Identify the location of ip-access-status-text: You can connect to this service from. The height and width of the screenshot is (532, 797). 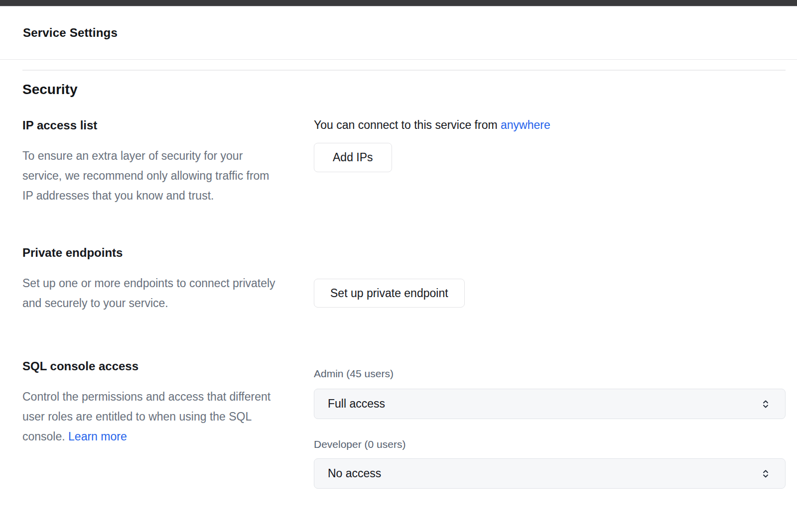
(407, 125).